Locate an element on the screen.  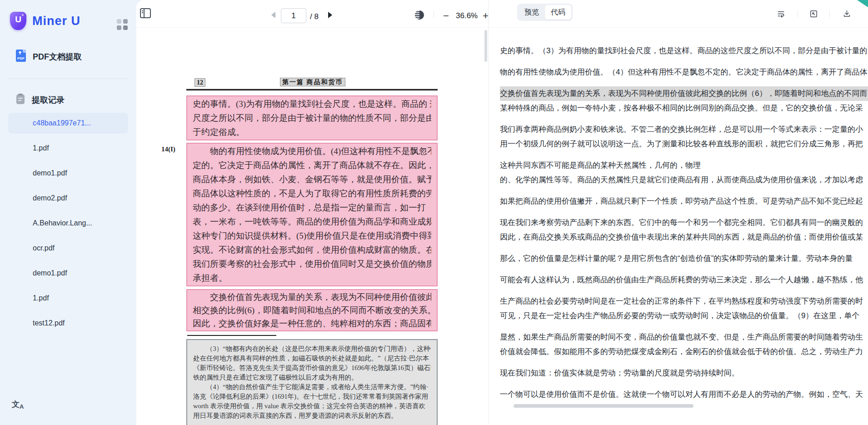
toolbar-divider is located at coordinates (434, 15).